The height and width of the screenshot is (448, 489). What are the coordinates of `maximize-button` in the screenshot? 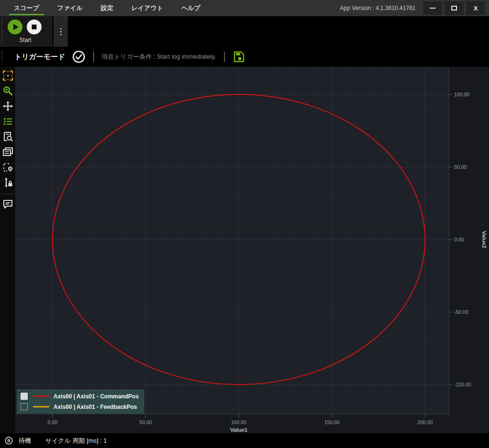 It's located at (454, 8).